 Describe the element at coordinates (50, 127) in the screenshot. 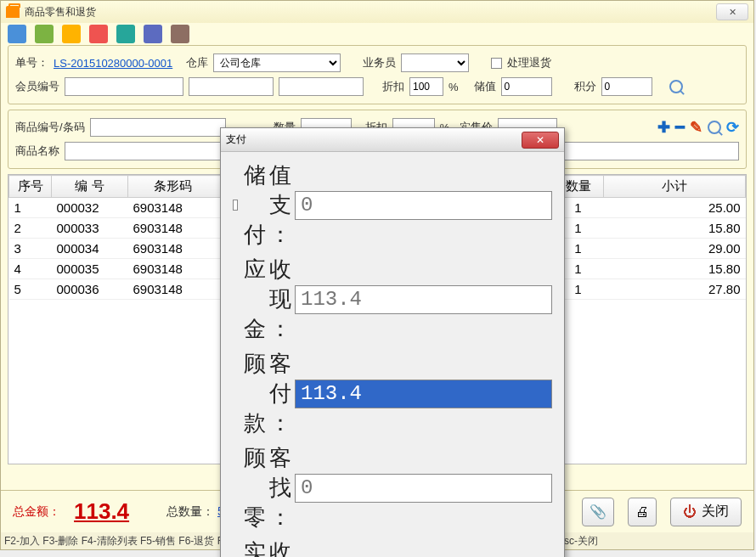

I see `code-label: 商品编号/条码` at that location.